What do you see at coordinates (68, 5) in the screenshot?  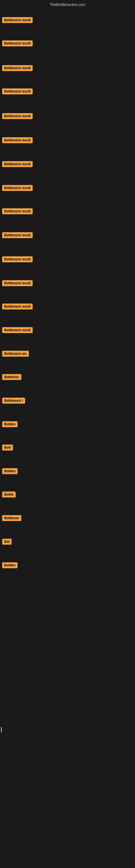 I see `site-header: TheBottlenecker.com` at bounding box center [68, 5].